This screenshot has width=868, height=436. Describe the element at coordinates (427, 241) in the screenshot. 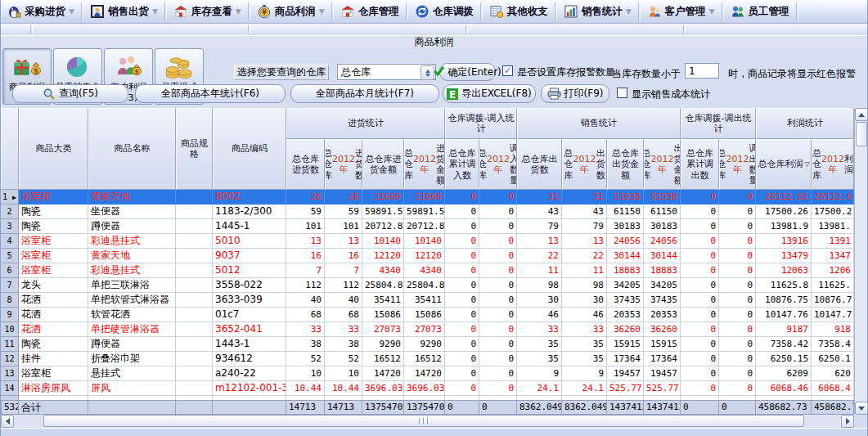

I see `table-row: 4浴室柜彩迪悬挂式5010131310140101400013132405624…` at that location.